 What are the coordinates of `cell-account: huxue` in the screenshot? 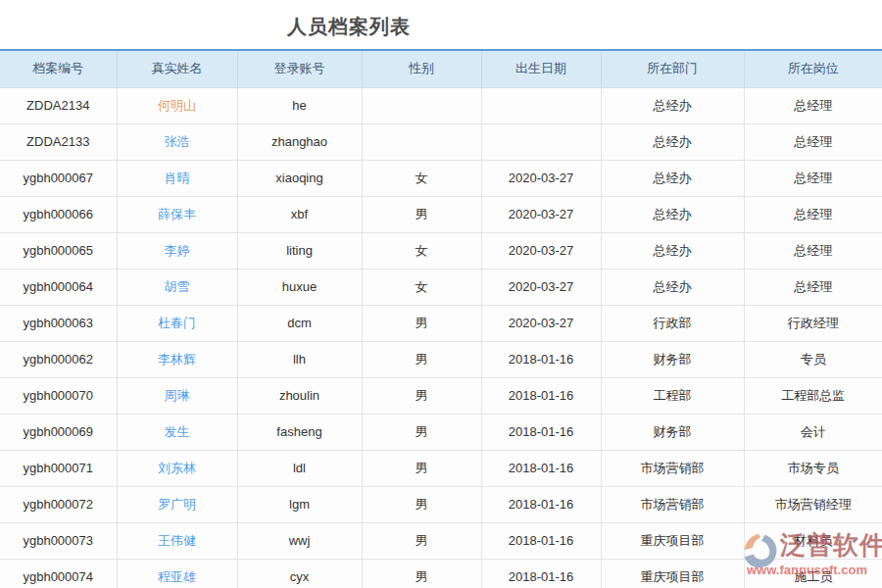 It's located at (300, 286).